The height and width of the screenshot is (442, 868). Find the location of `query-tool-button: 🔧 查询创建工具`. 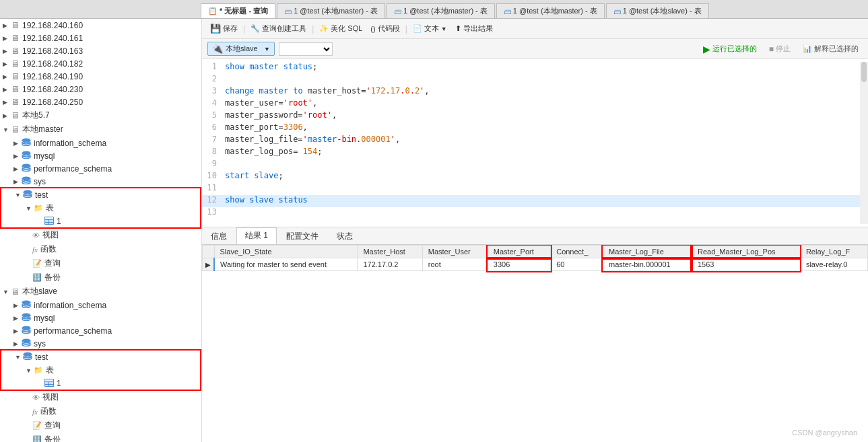

query-tool-button: 🔧 查询创建工具 is located at coordinates (279, 28).